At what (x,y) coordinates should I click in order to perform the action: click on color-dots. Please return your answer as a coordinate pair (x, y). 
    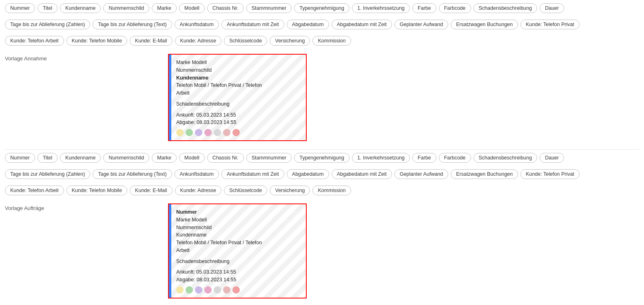
    Looking at the image, I should click on (239, 290).